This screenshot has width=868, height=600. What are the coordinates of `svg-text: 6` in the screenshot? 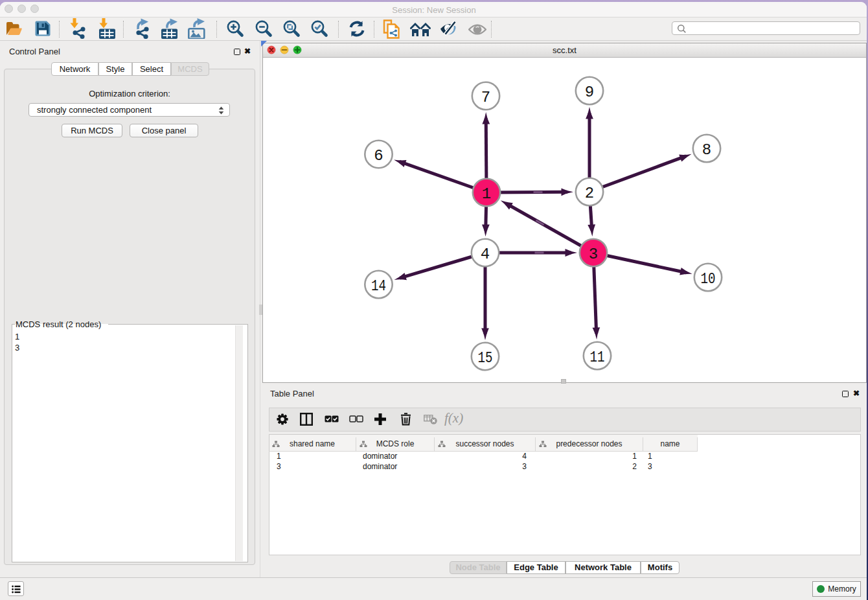 It's located at (378, 156).